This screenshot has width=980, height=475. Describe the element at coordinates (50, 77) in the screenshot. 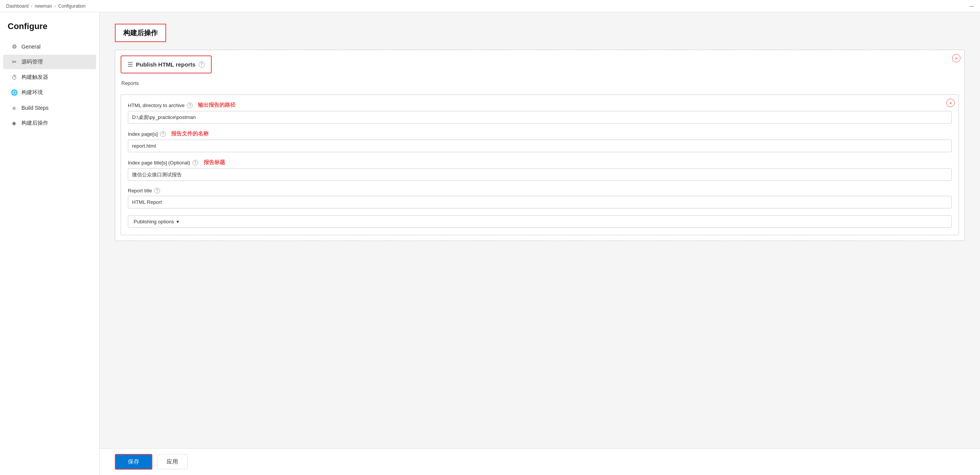

I see `sidebar-item-build-triggers: ⏱ 构建触发器` at that location.